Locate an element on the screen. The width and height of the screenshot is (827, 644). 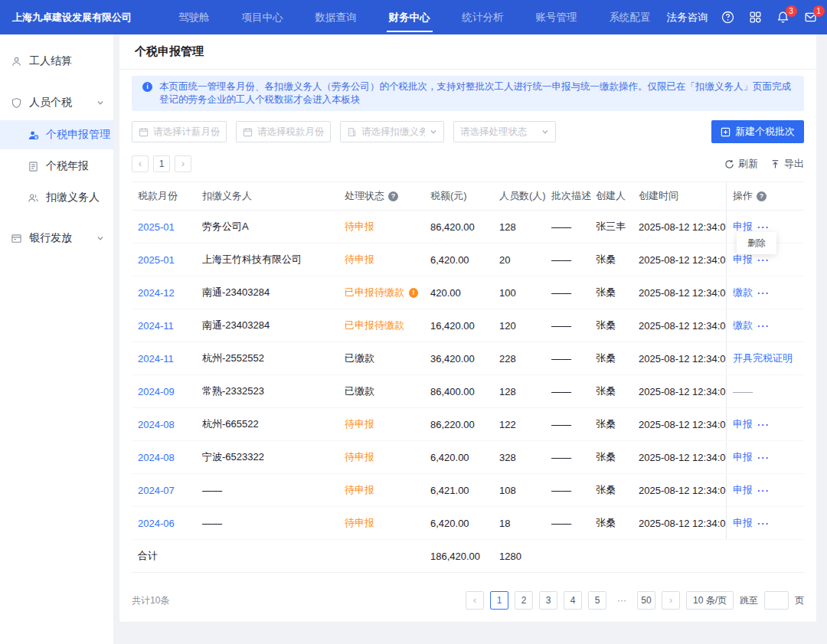
table-row-6: 2024-09常熟-2332523已缴款86,400.00128——张桑2025… is located at coordinates (468, 392).